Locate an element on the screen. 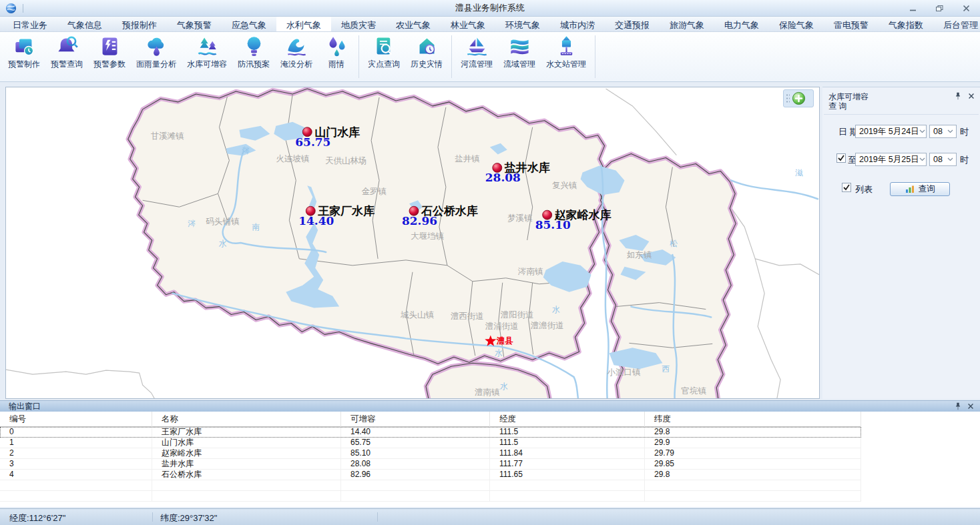 This screenshot has width=980, height=525. close-button is located at coordinates (967, 8).